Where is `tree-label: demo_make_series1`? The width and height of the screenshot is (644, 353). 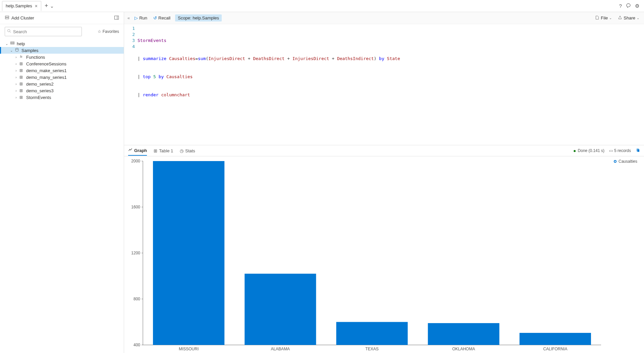
tree-label: demo_make_series1 is located at coordinates (46, 70).